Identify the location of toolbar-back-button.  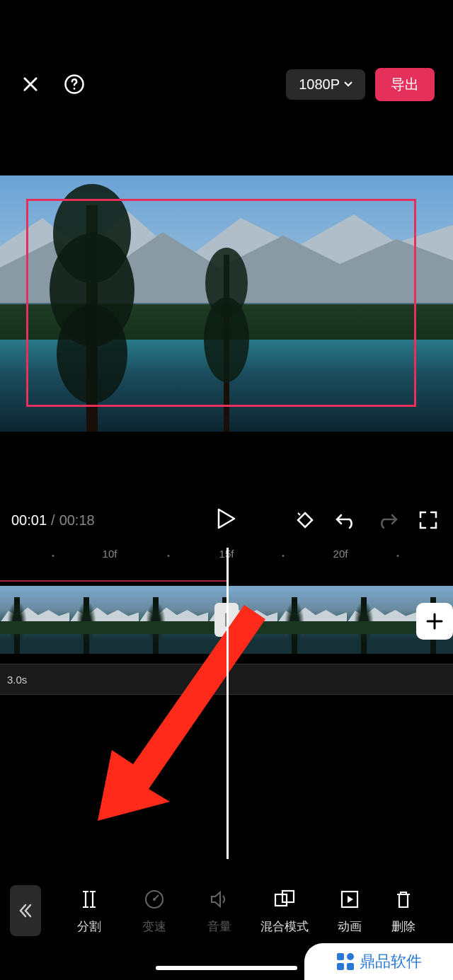
(25, 911).